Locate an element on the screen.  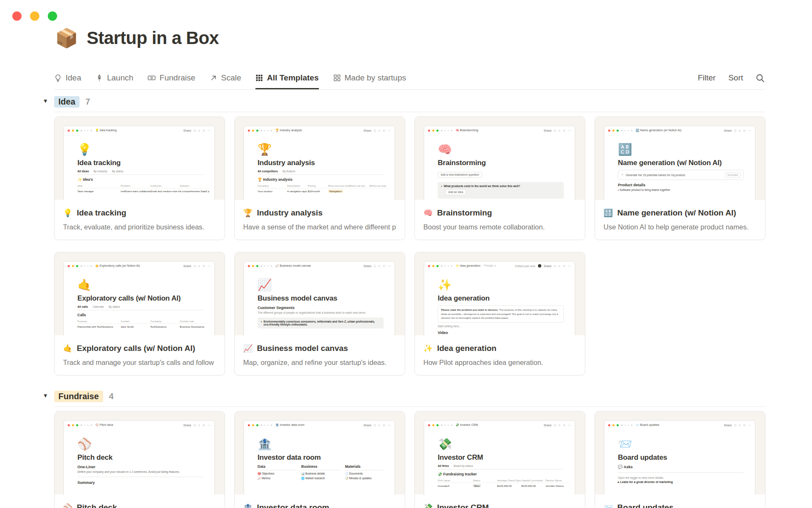
tab-bar: IdeaLaunchFundraiseScaleAll TemplatesMad… is located at coordinates (409, 78).